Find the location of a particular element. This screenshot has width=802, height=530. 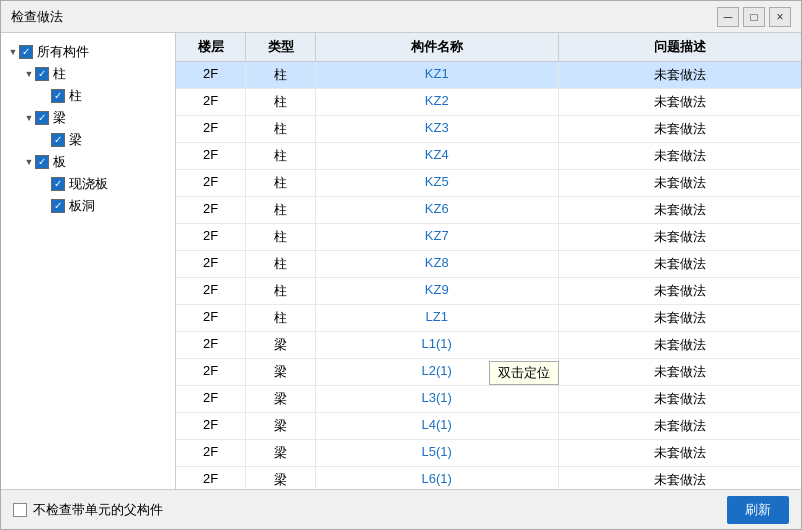

cell-name: KZ1 is located at coordinates (438, 75).